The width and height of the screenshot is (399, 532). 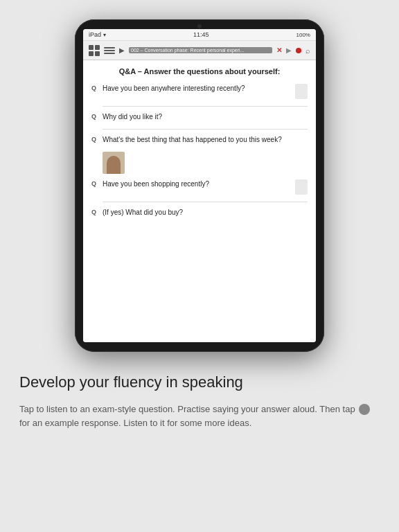 What do you see at coordinates (95, 116) in the screenshot?
I see `qa-letter-2: Q` at bounding box center [95, 116].